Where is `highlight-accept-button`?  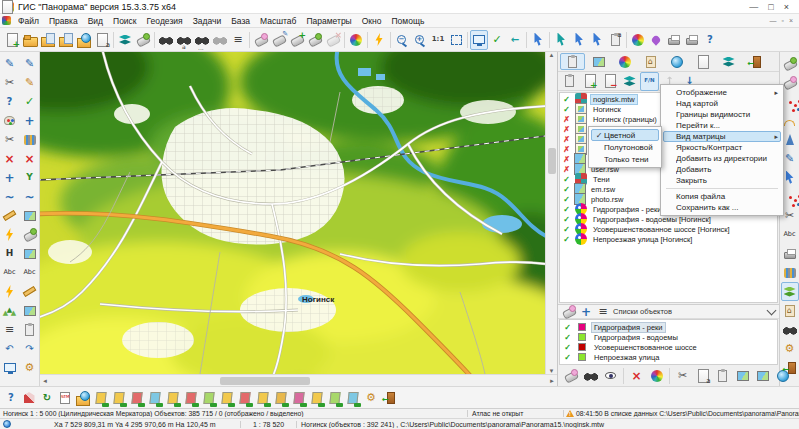
highlight-accept-button is located at coordinates (315, 40).